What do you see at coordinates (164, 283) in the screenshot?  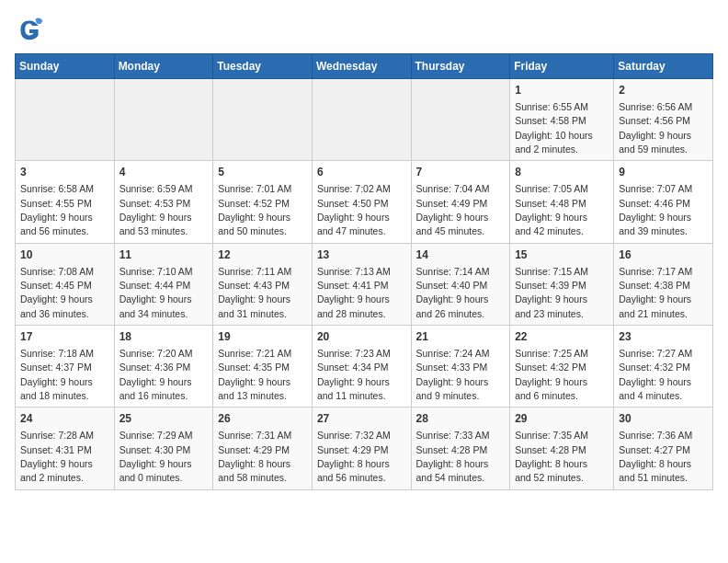 I see `calendar-cell: 11Sunrise: 7:10 AM Sunset: 4:44 PM Dayli…` at bounding box center [164, 283].